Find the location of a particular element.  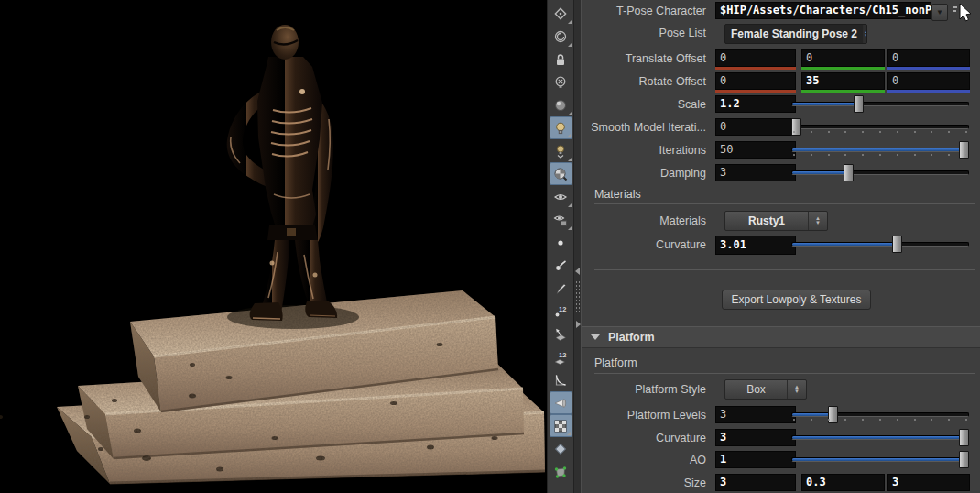

size-label: Size is located at coordinates (695, 483).